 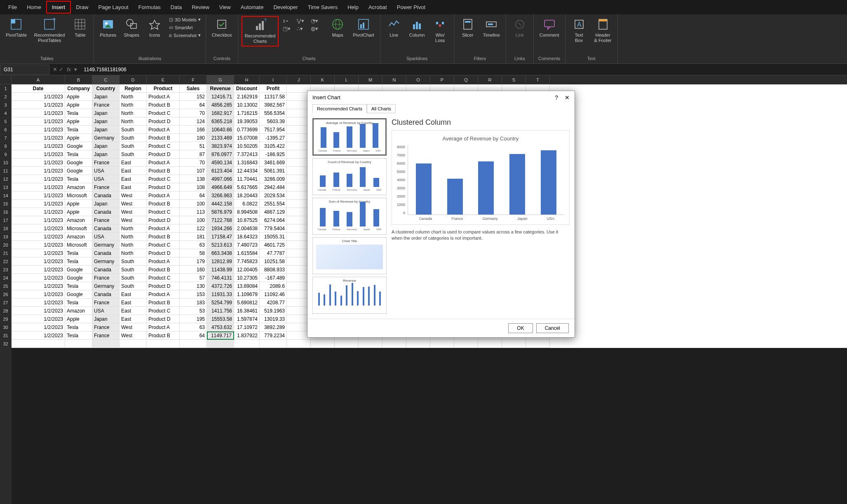 I want to click on menu-file: File, so click(x=12, y=7).